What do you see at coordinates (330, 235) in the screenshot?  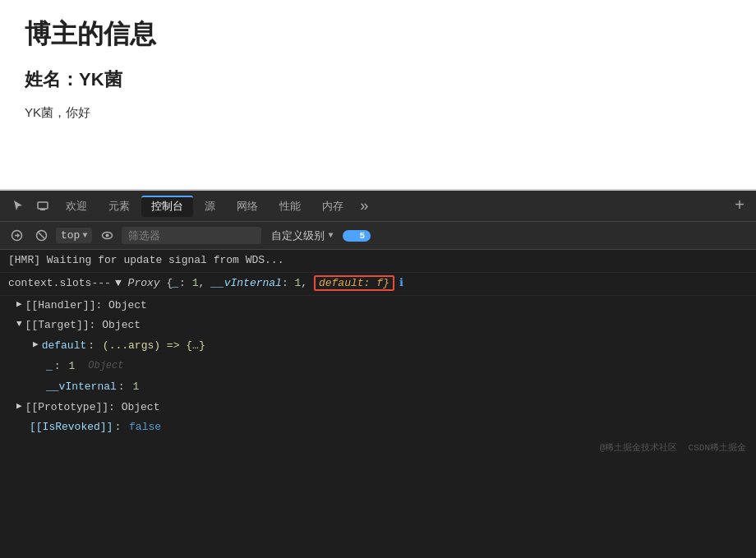 I see `custom-level-arrow: ▼` at bounding box center [330, 235].